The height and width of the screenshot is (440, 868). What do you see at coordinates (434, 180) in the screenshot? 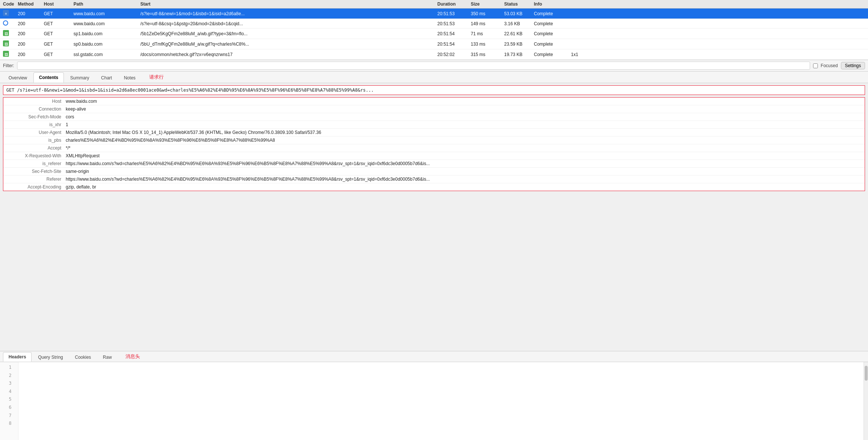
I see `header-row: Refererhttps://www.baidu.com/s?wd=charle…` at bounding box center [434, 180].